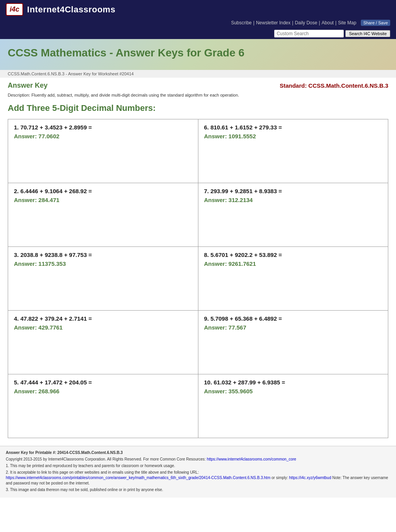 This screenshot has height=532, width=396. I want to click on problem-cell-4: 4. 47.822 + 379.24 + 2.7141 =Answer: 429…, so click(103, 342).